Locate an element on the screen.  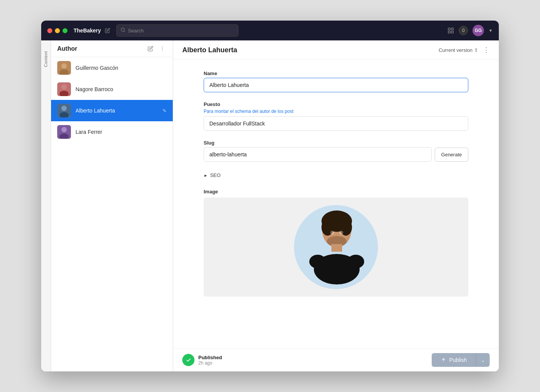
triangle-right-icon: ► is located at coordinates (206, 175).